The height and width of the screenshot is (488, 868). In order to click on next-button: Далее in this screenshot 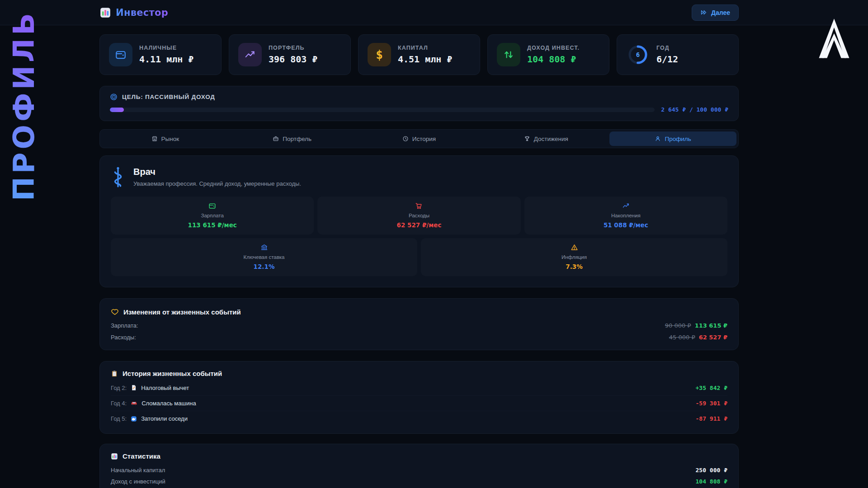, I will do `click(715, 13)`.